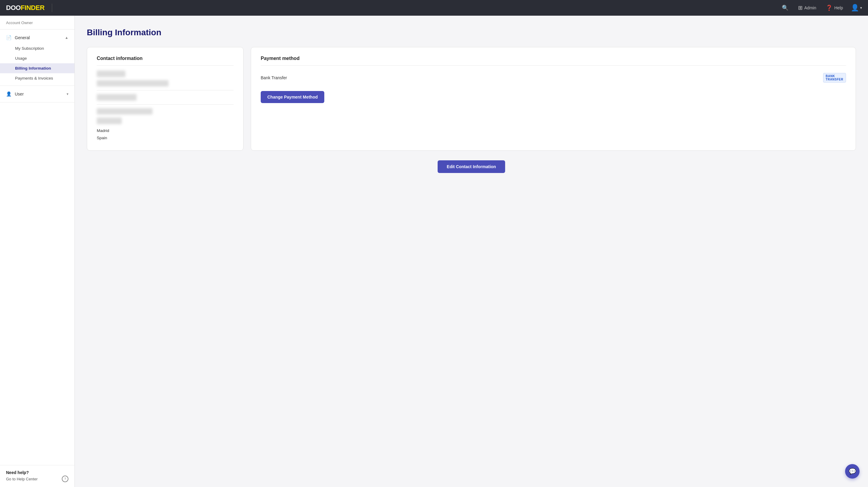 Image resolution: width=868 pixels, height=487 pixels. What do you see at coordinates (165, 99) in the screenshot?
I see `contact-info-card: Contact information Elena Lombardi Softw…` at bounding box center [165, 99].